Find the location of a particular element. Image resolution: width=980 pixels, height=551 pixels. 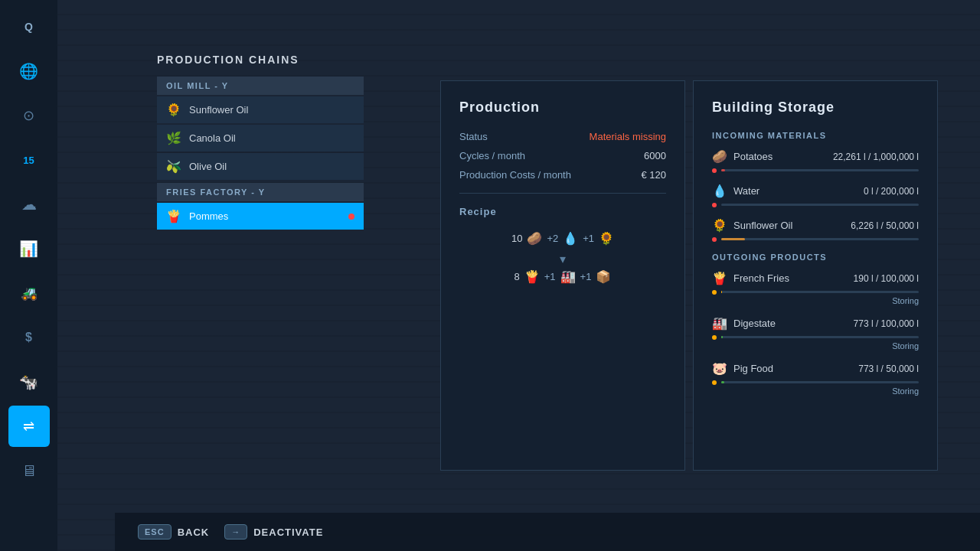

chain-item-canola-oil-label: Canola Oil is located at coordinates (213, 138).